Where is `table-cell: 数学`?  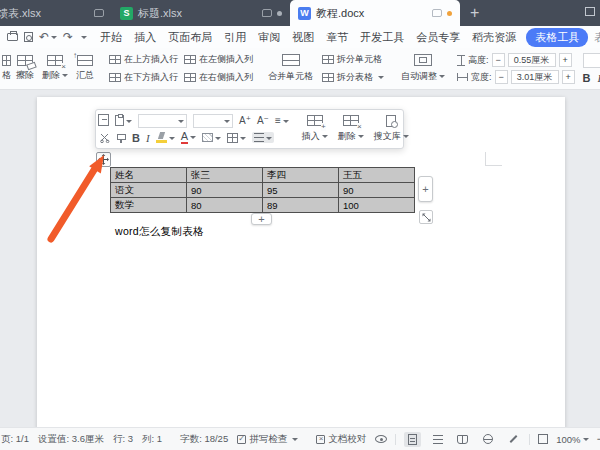 table-cell: 数学 is located at coordinates (149, 206).